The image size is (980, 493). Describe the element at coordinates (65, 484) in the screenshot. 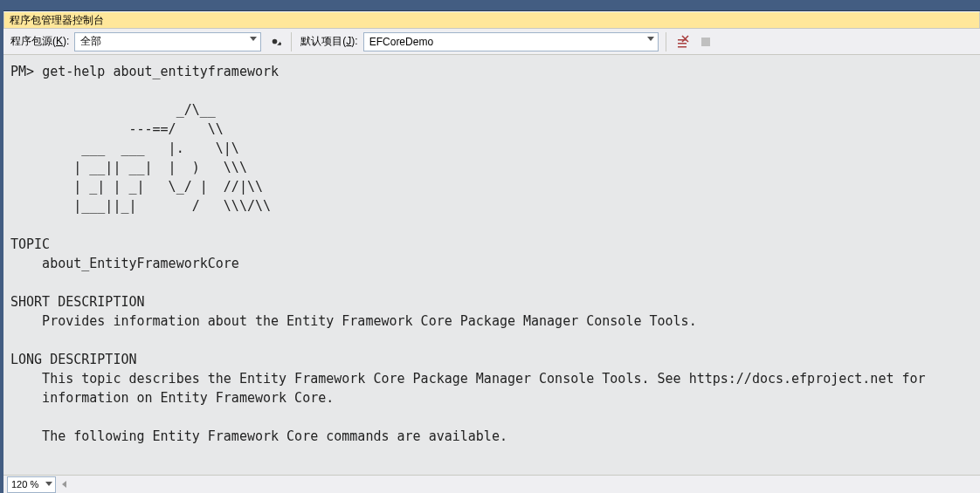

I see `triangle-left-icon` at that location.